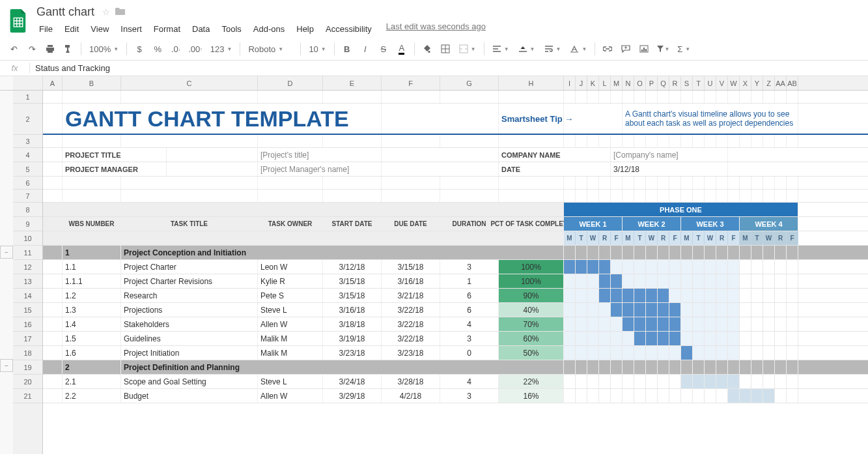 The image size is (868, 460). I want to click on undo-button: ↶, so click(14, 49).